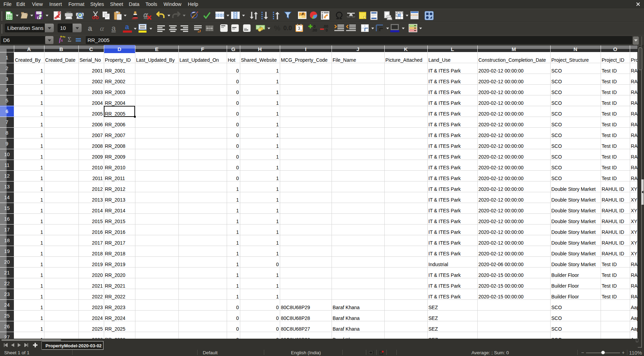 Image resolution: width=644 pixels, height=356 pixels. I want to click on svg-text: 0, so click(327, 30).